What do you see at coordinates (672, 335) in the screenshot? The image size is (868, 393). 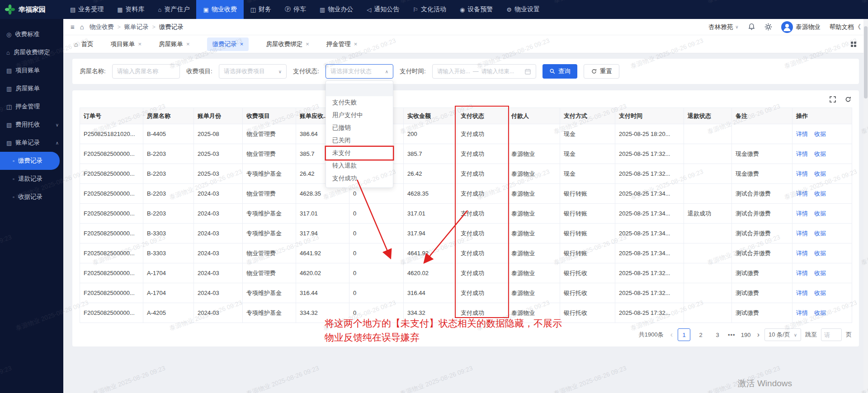 I see `prev-page-button: ‹` at bounding box center [672, 335].